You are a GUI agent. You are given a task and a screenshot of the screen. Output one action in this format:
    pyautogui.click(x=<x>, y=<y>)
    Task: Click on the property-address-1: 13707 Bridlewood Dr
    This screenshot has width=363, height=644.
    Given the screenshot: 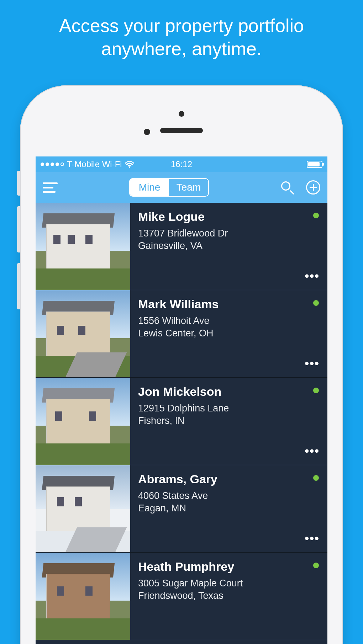 What is the action you would take?
    pyautogui.click(x=183, y=233)
    